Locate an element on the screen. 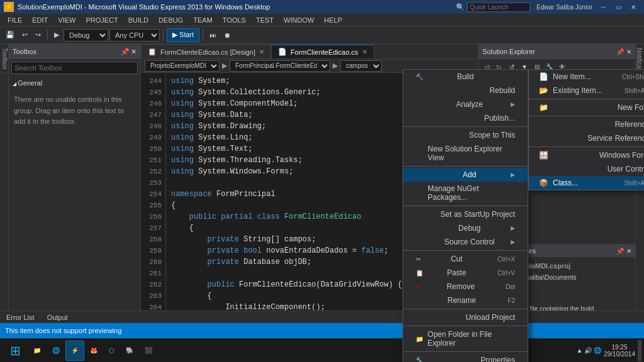 The width and height of the screenshot is (644, 362). ctx-properties: 🔧 Properties is located at coordinates (465, 358).